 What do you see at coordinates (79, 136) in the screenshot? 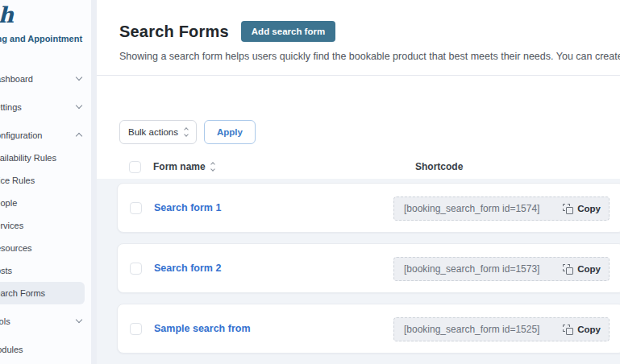
I see `chevron-up-icon` at bounding box center [79, 136].